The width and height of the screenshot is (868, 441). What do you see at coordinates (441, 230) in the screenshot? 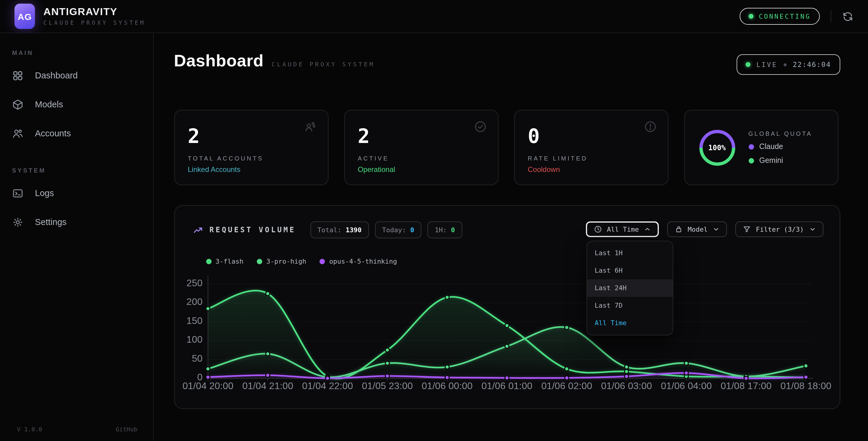
I see `chip-label: 1H:` at bounding box center [441, 230].